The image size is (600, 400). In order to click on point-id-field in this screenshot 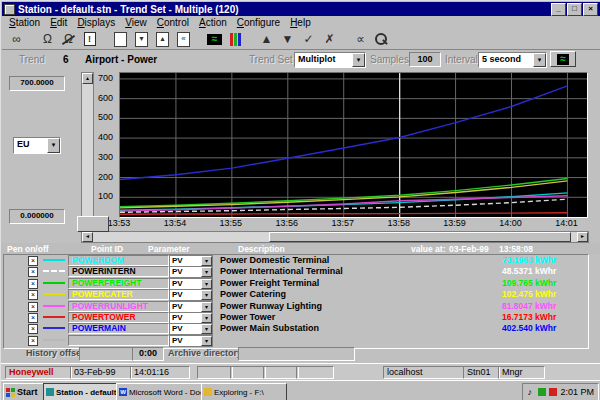, I will do `click(118, 340)`.